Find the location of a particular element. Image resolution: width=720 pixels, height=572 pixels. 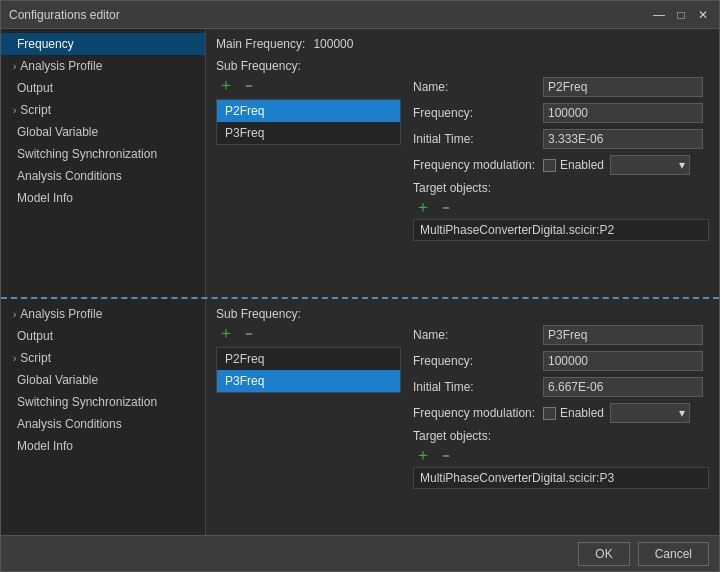

top-name-input is located at coordinates (623, 87).